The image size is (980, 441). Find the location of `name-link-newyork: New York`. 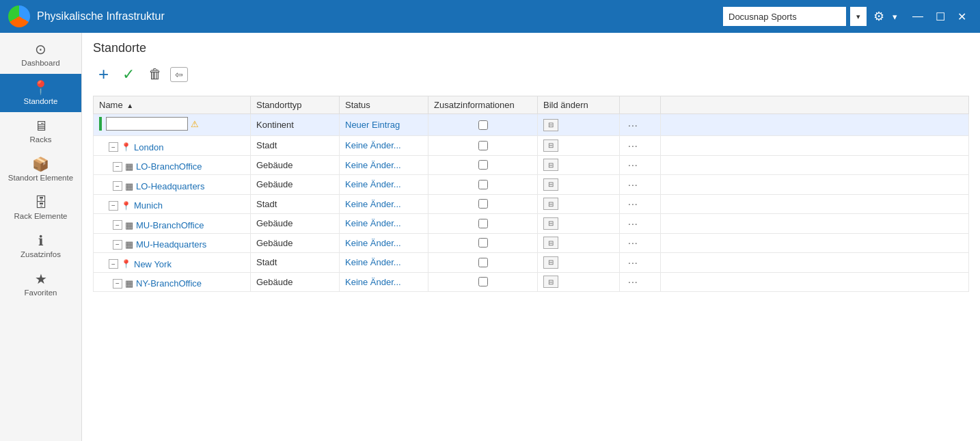

name-link-newyork: New York is located at coordinates (153, 264).